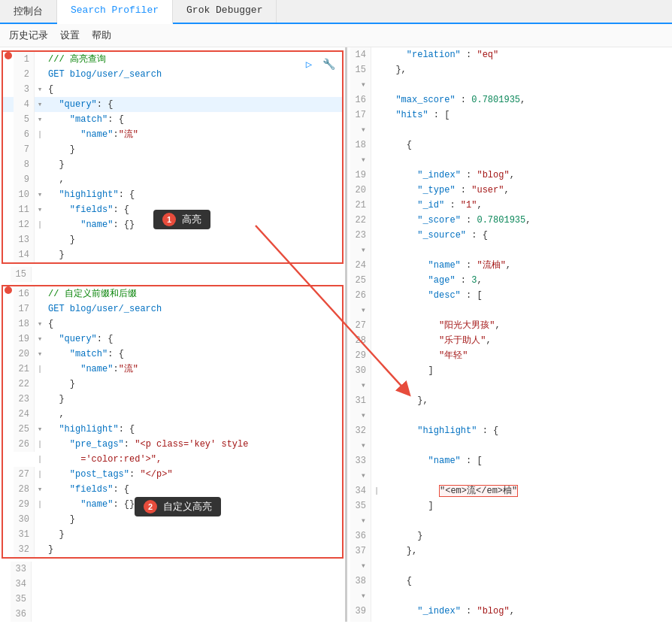  Describe the element at coordinates (173, 339) in the screenshot. I see `line-row: 19 ▾ "query": {` at that location.